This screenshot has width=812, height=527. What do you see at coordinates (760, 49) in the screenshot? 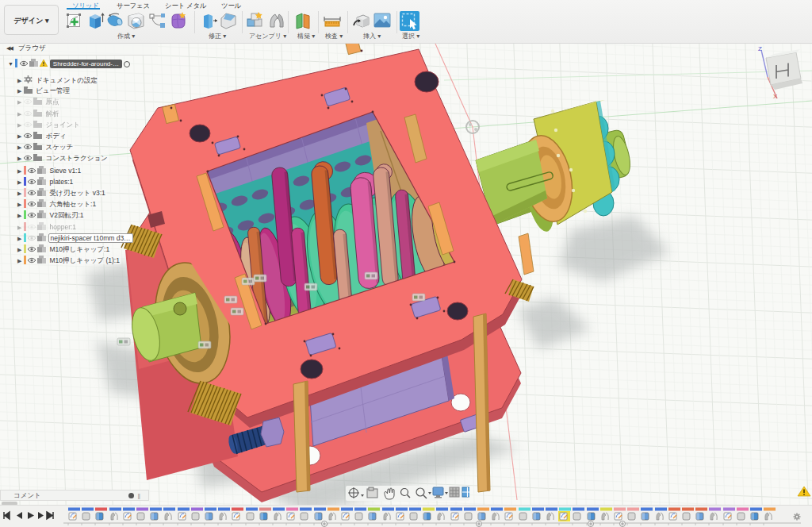
I see `svg-text: Z` at bounding box center [760, 49].